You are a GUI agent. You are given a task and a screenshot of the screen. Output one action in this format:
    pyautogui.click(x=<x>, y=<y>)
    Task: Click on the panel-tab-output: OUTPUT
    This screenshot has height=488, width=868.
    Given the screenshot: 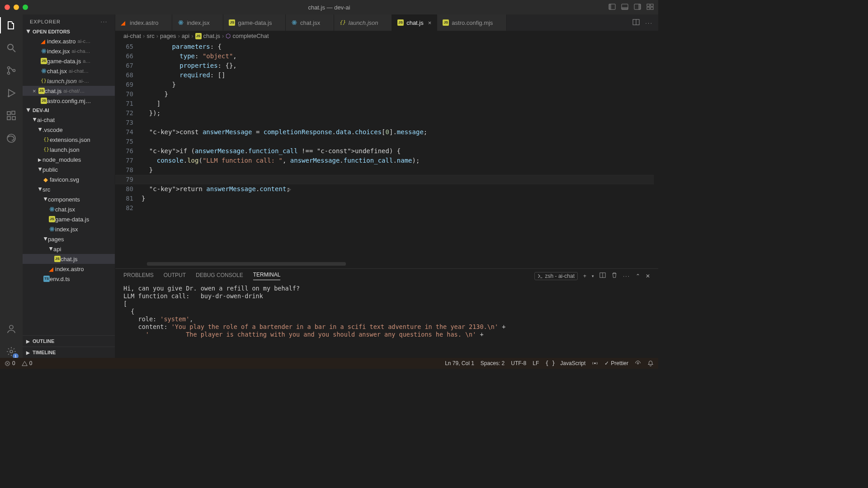 What is the action you would take?
    pyautogui.click(x=175, y=276)
    